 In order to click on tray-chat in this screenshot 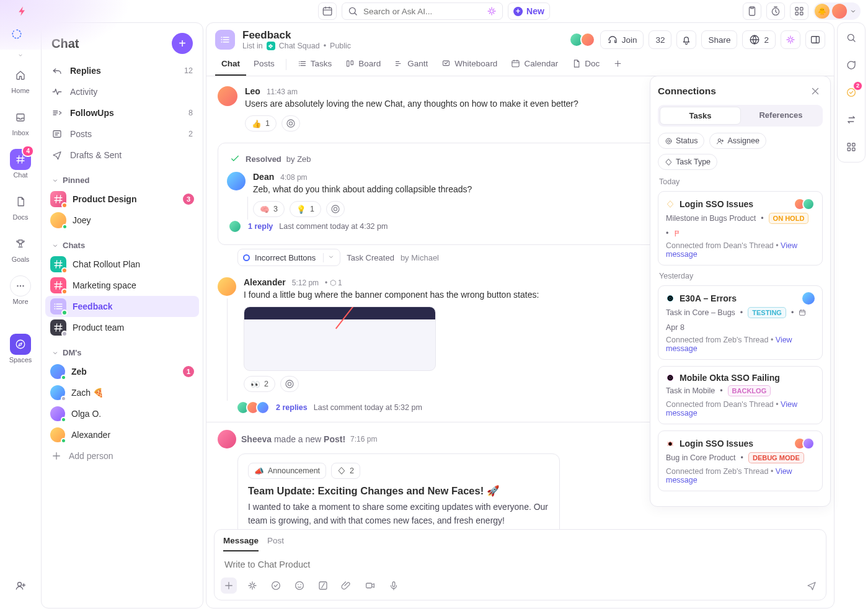, I will do `click(851, 65)`.